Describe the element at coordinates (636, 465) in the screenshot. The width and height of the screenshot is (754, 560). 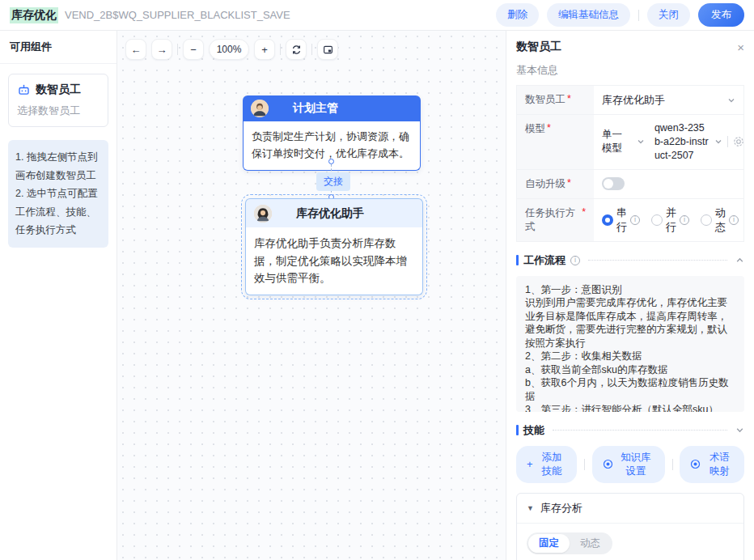
I see `kb-settings-label: 知识库设置` at that location.